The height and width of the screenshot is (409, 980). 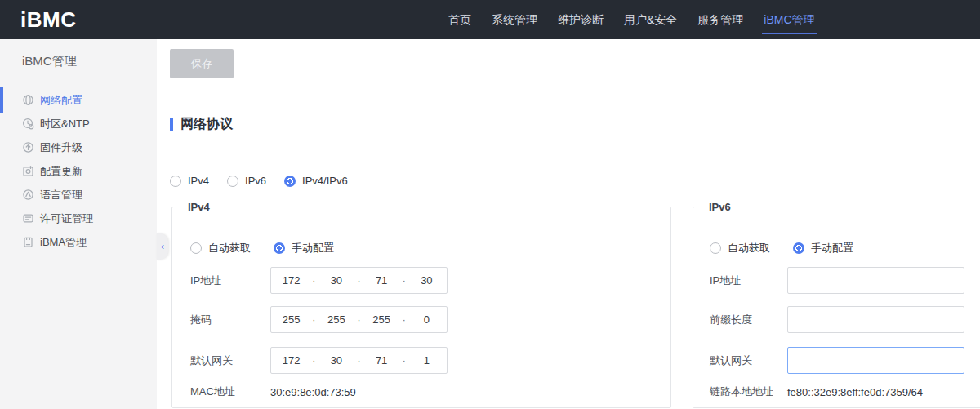 I want to click on sidebar-item-network-config: 网络配置, so click(x=78, y=100).